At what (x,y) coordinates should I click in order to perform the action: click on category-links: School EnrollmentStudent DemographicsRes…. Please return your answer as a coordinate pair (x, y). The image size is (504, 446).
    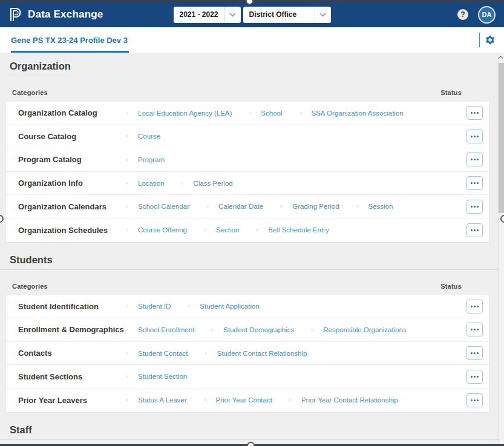
    Looking at the image, I should click on (296, 330).